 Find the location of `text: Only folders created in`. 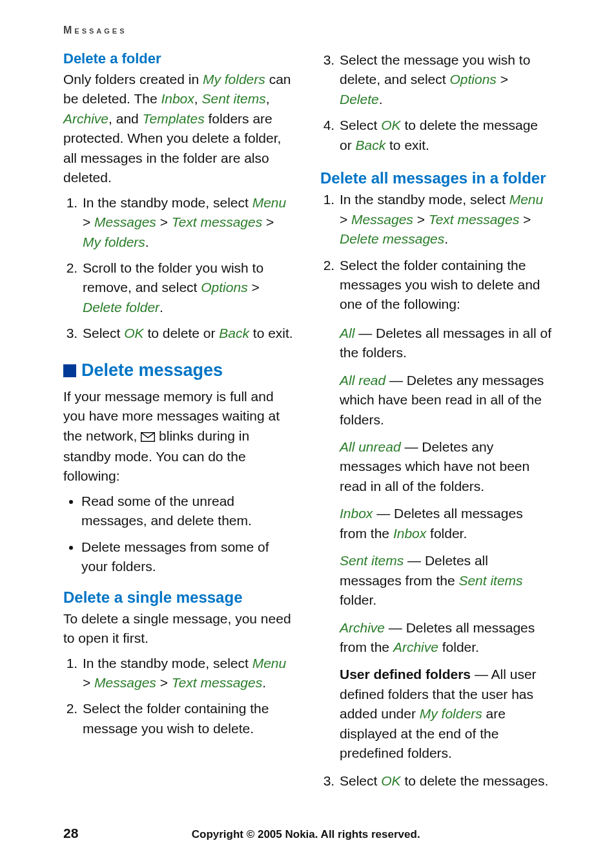

text: Only folders created in is located at coordinates (133, 79).